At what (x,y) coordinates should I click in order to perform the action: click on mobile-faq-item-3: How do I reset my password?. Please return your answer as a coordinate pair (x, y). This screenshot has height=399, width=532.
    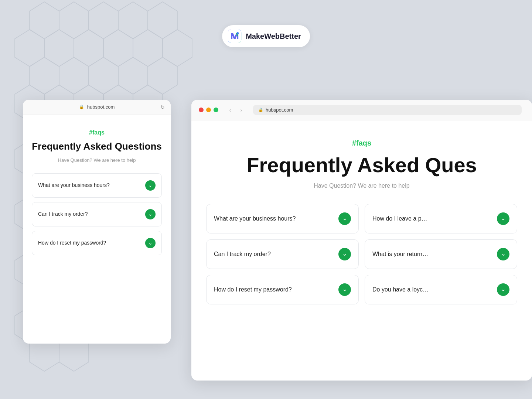
    Looking at the image, I should click on (97, 243).